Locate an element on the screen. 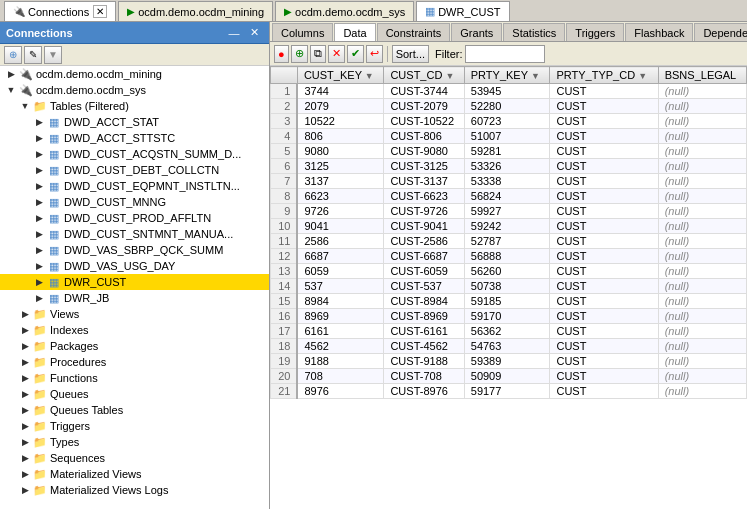 The image size is (747, 509). tab-ocdm-mining: ocdm.demo.ocdm_mining is located at coordinates (196, 11).